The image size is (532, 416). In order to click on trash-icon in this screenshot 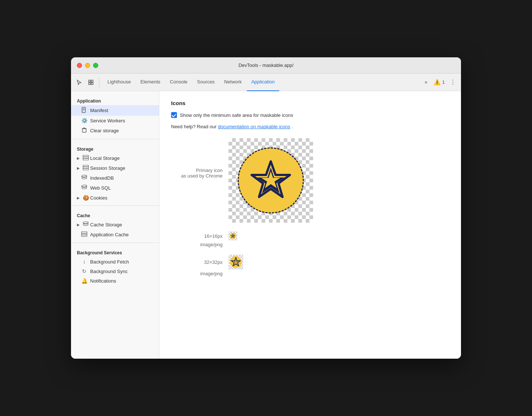, I will do `click(84, 131)`.